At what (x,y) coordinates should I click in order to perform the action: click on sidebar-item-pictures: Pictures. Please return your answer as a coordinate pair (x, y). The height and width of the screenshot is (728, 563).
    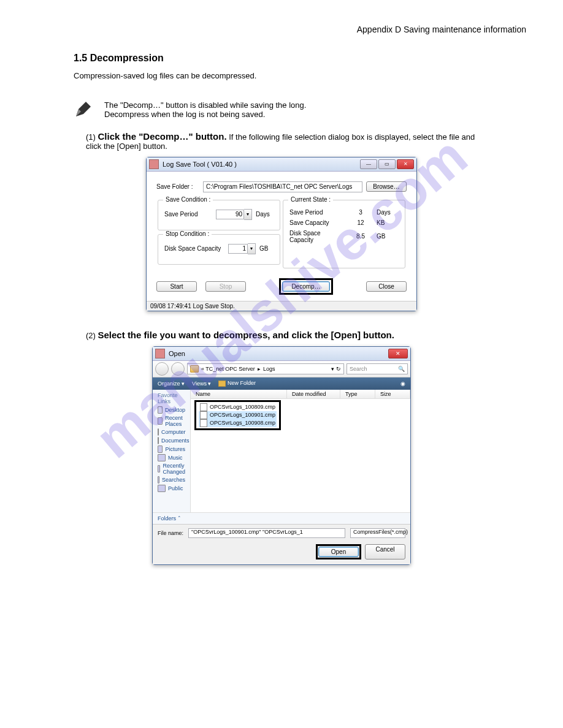
    Looking at the image, I should click on (172, 449).